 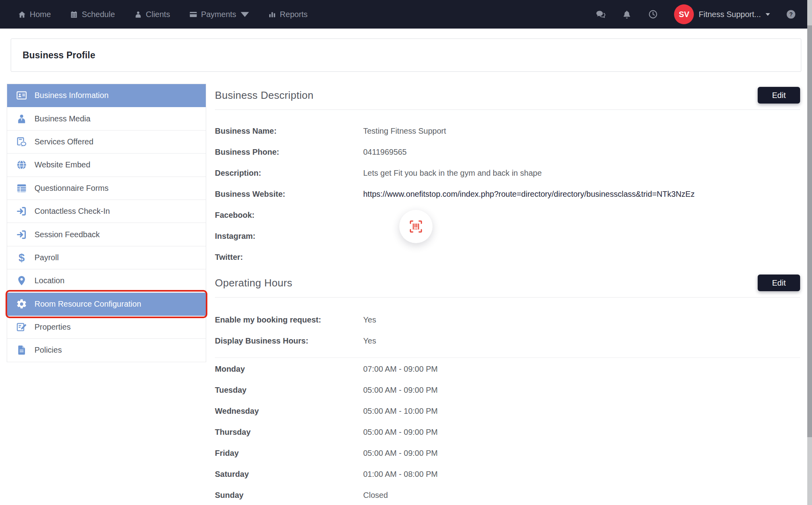 I want to click on page-title: Business Profile, so click(x=59, y=56).